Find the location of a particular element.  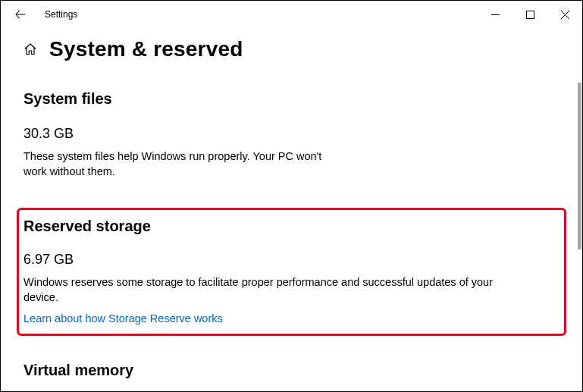

maximize-icon is located at coordinates (531, 15).